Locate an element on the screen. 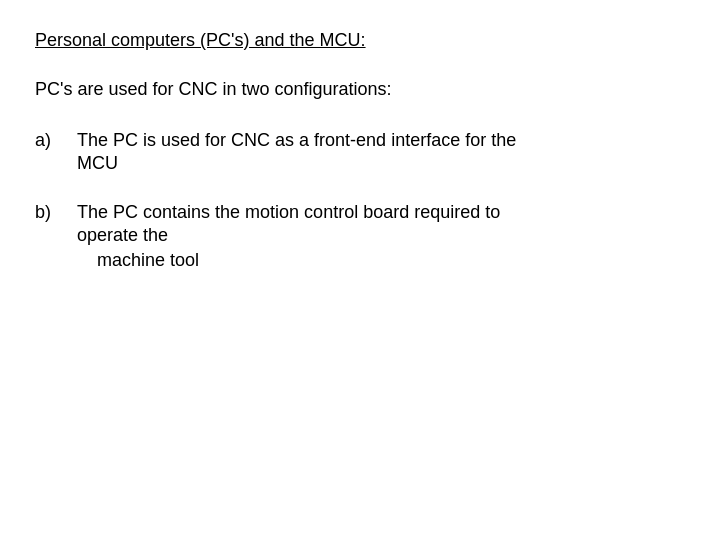  item-a-line2: MCU is located at coordinates (384, 164).